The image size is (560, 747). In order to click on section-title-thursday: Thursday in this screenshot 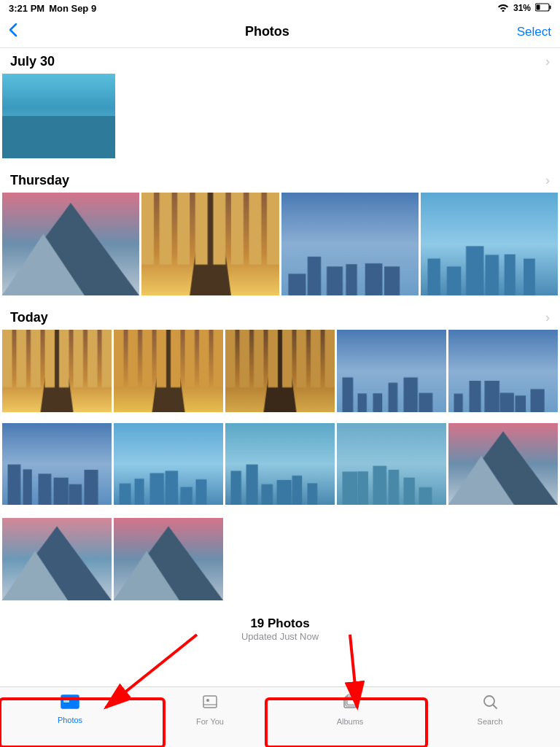, I will do `click(39, 181)`.